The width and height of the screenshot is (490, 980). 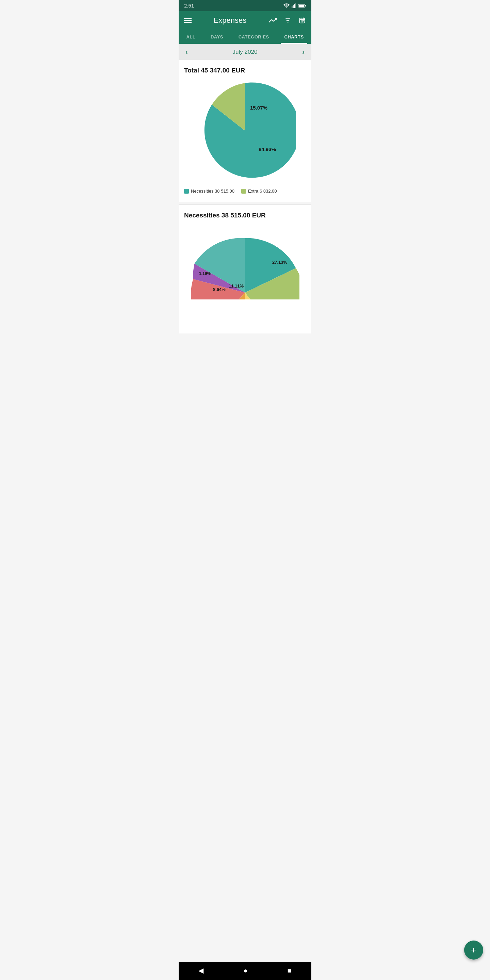 I want to click on necessities-chart-title: Necessities 38 515.00 EUR, so click(x=245, y=215).